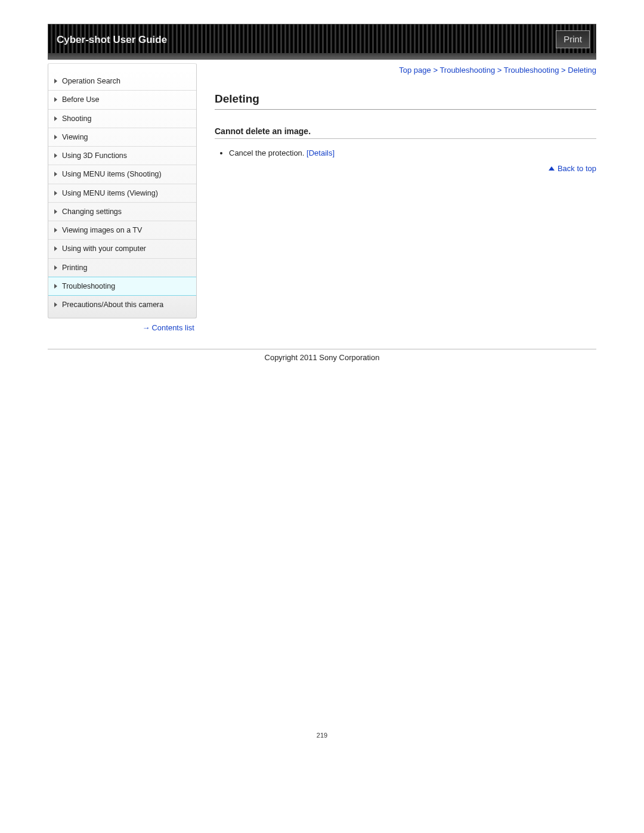  I want to click on details-link: [Details], so click(321, 153).